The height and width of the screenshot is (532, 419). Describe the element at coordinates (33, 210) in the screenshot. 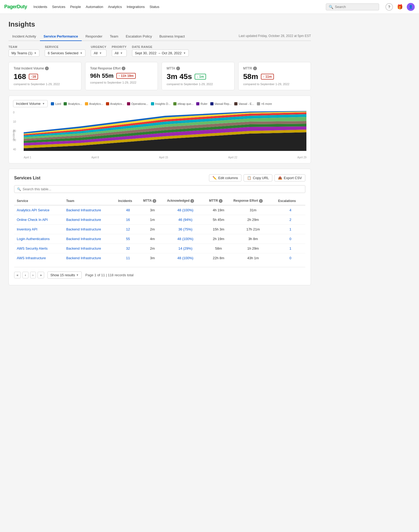

I see `service-link: Analytics API Service` at that location.